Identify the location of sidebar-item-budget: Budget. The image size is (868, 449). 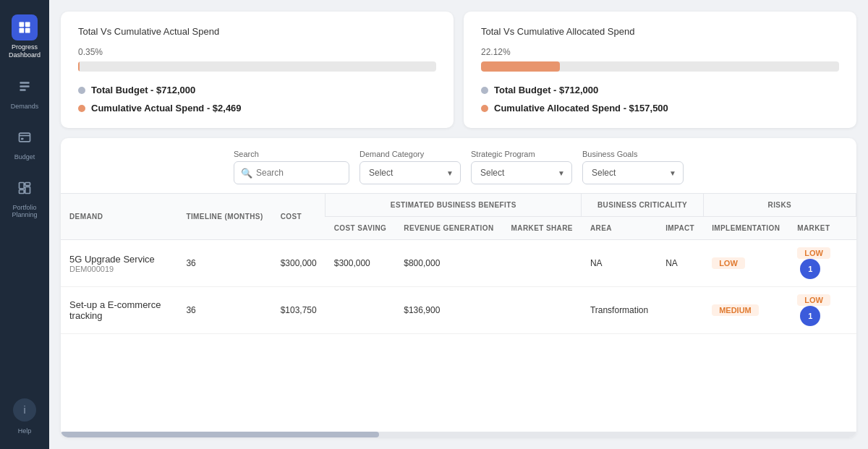
(25, 142).